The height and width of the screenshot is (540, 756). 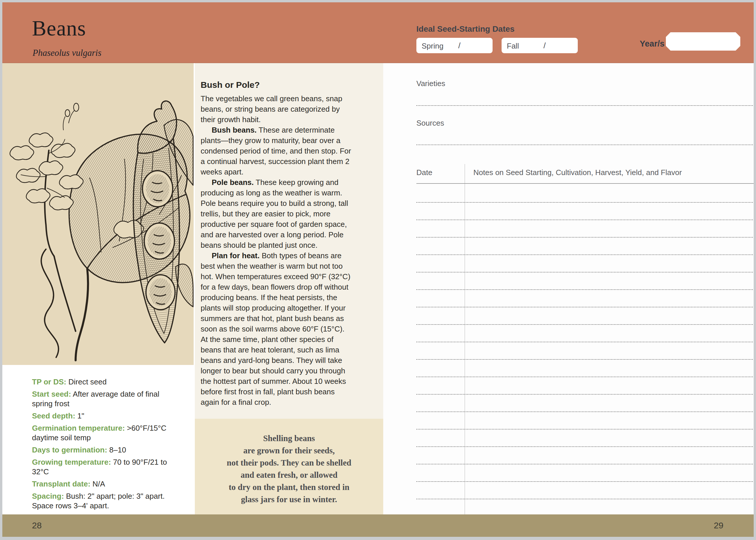 I want to click on growing-fact-label: Growing temperature:, so click(x=71, y=462).